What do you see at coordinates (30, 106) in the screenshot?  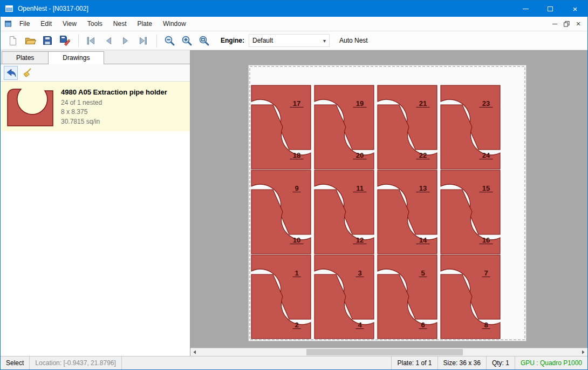 I see `part-thumbnail-drawing` at bounding box center [30, 106].